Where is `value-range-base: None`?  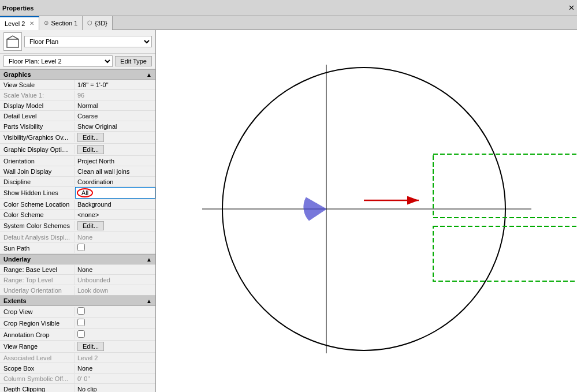 value-range-base: None is located at coordinates (116, 270).